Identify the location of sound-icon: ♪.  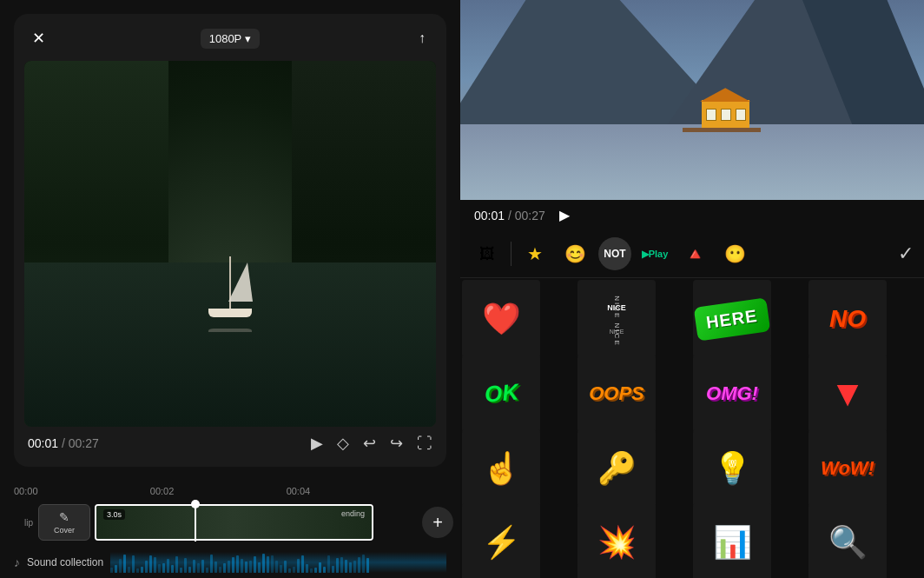
(17, 562).